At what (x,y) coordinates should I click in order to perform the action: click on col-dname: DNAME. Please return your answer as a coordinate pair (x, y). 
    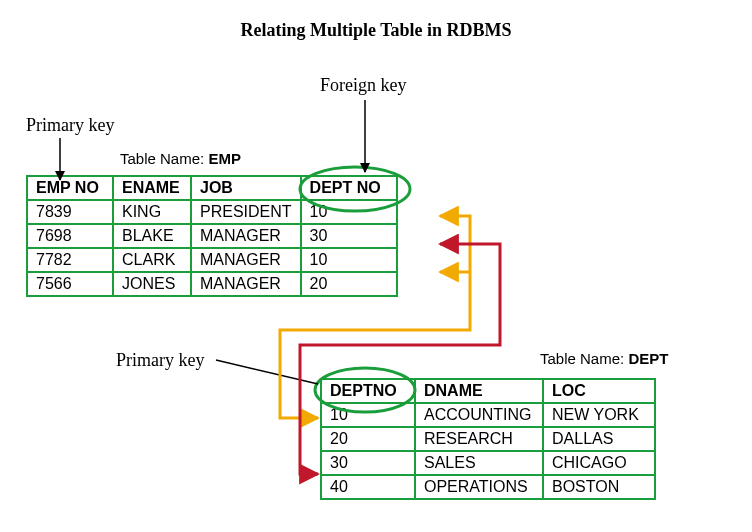
    Looking at the image, I should click on (479, 391).